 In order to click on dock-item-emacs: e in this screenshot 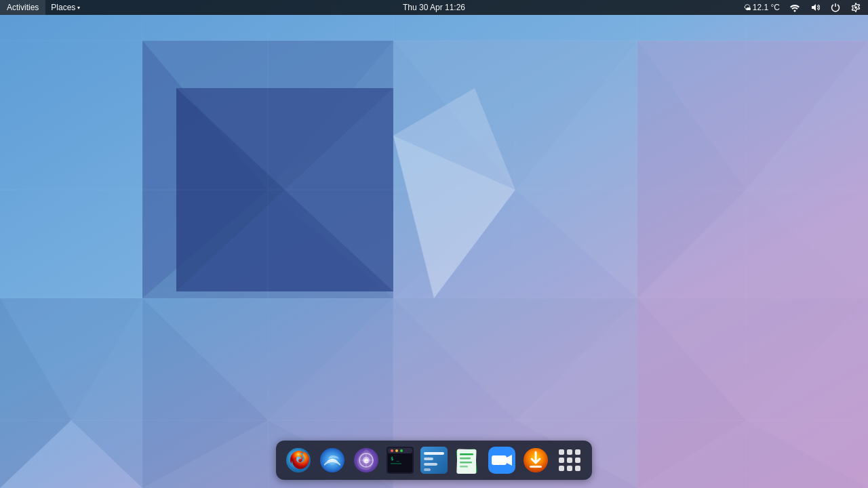, I will do `click(366, 460)`.